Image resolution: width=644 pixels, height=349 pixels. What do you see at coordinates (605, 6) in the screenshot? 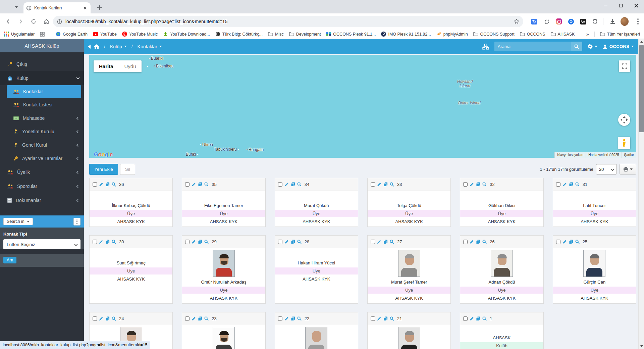
I see `minimize-button` at bounding box center [605, 6].